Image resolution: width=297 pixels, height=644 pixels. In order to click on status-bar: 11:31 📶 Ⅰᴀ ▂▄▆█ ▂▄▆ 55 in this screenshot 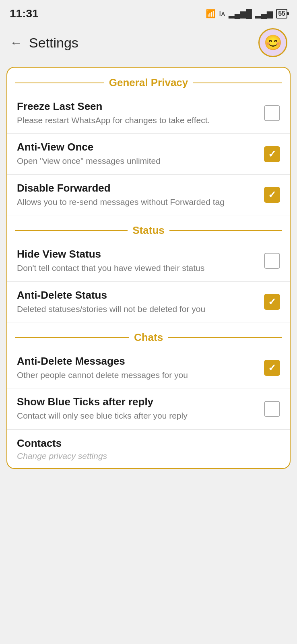, I will do `click(148, 12)`.